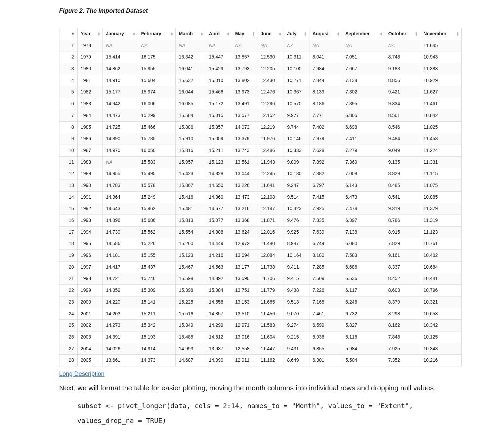  Describe the element at coordinates (120, 314) in the screenshot. I see `cell: 14.203` at that location.